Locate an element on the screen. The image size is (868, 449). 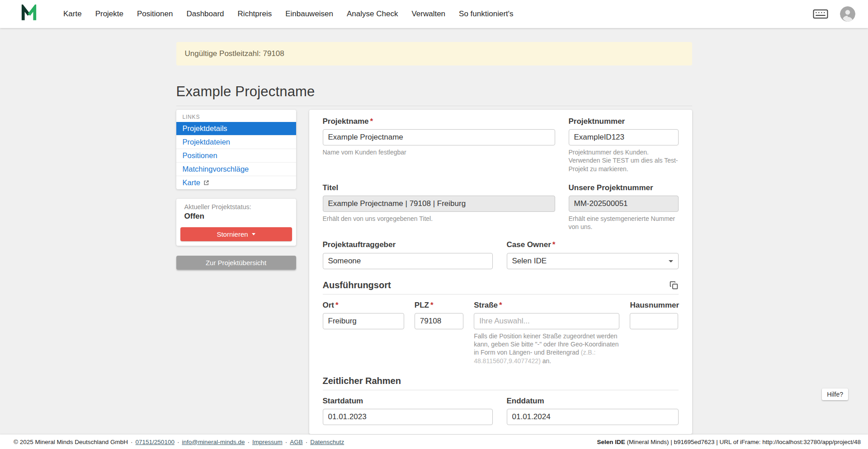
field-case-owner: Case Owner* Selen IDE is located at coordinates (593, 254).